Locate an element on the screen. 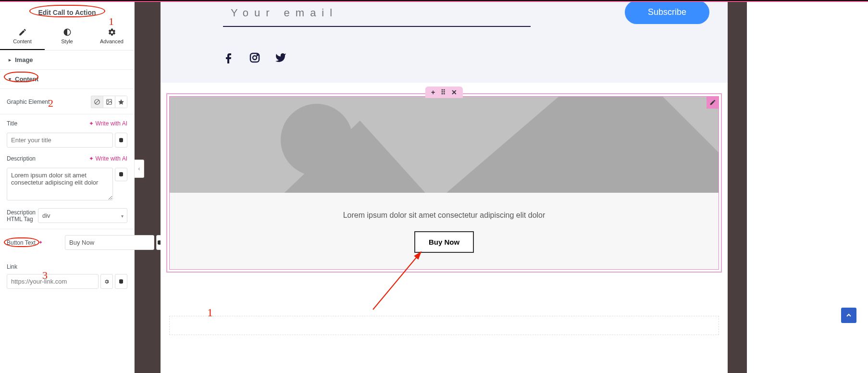 This screenshot has width=868, height=373. button-text-label: Button Text is located at coordinates (21, 243).